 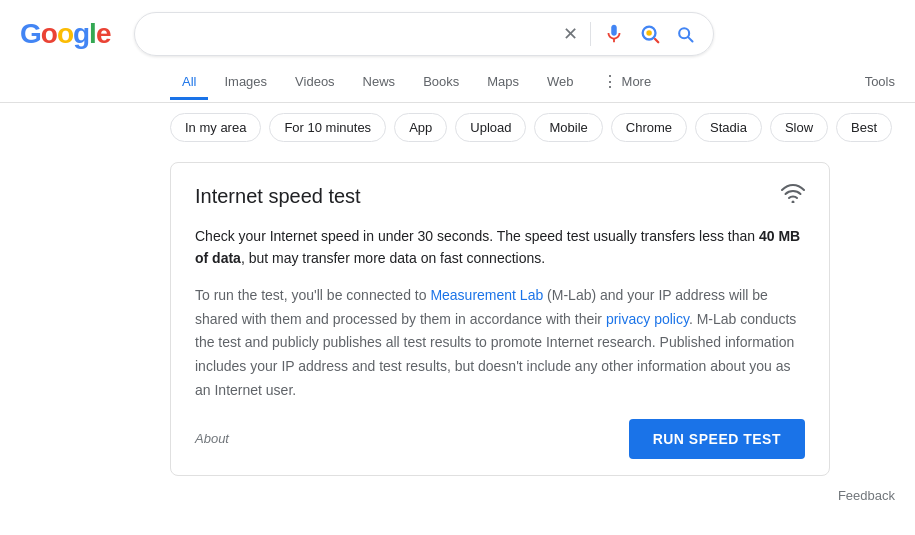 What do you see at coordinates (216, 128) in the screenshot?
I see `chip-in-my-area: In my area` at bounding box center [216, 128].